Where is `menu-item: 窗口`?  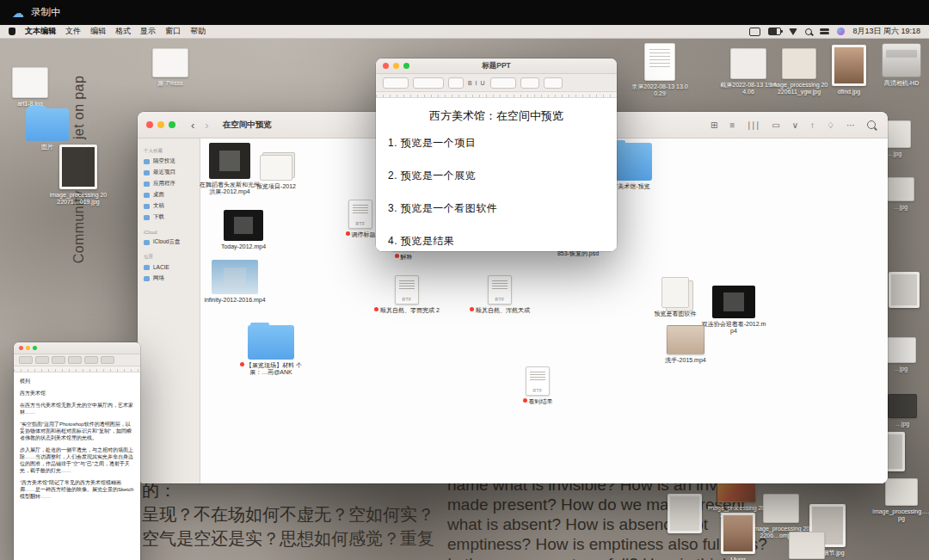 menu-item: 窗口 is located at coordinates (173, 31).